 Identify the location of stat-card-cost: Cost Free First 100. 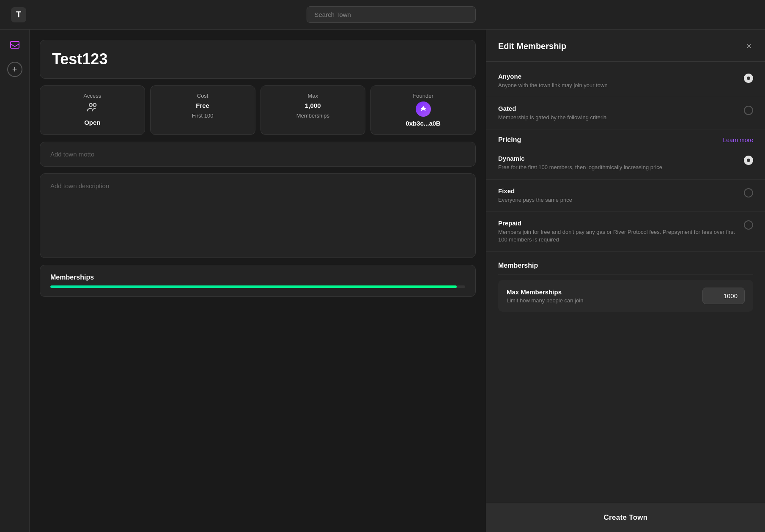
(203, 110).